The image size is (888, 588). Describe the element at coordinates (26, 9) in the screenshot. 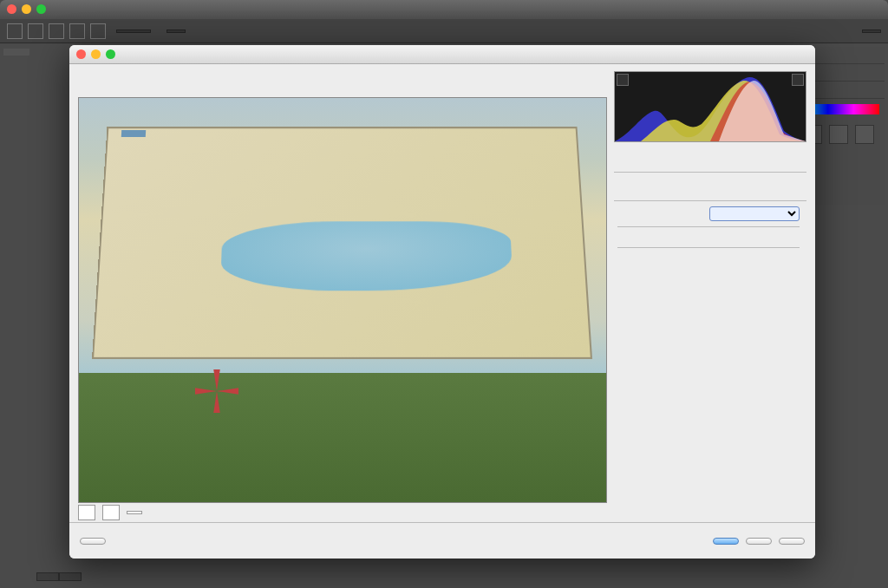

I see `ps-traffic-lights` at that location.